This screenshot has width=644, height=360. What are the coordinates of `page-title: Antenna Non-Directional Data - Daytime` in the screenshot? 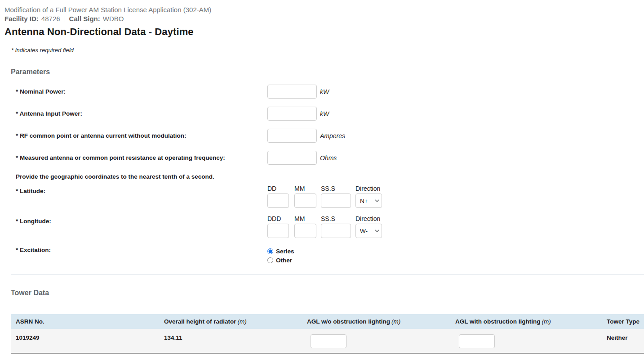 It's located at (324, 32).